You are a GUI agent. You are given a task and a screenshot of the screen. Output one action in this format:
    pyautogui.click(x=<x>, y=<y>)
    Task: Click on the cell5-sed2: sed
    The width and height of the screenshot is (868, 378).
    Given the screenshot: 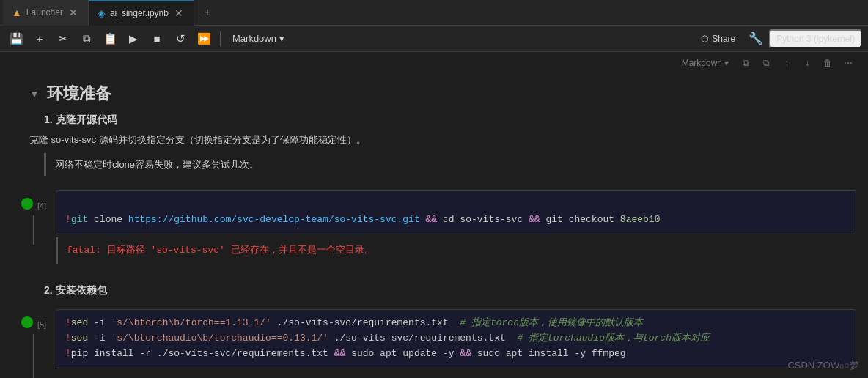 What is the action you would take?
    pyautogui.click(x=79, y=338)
    